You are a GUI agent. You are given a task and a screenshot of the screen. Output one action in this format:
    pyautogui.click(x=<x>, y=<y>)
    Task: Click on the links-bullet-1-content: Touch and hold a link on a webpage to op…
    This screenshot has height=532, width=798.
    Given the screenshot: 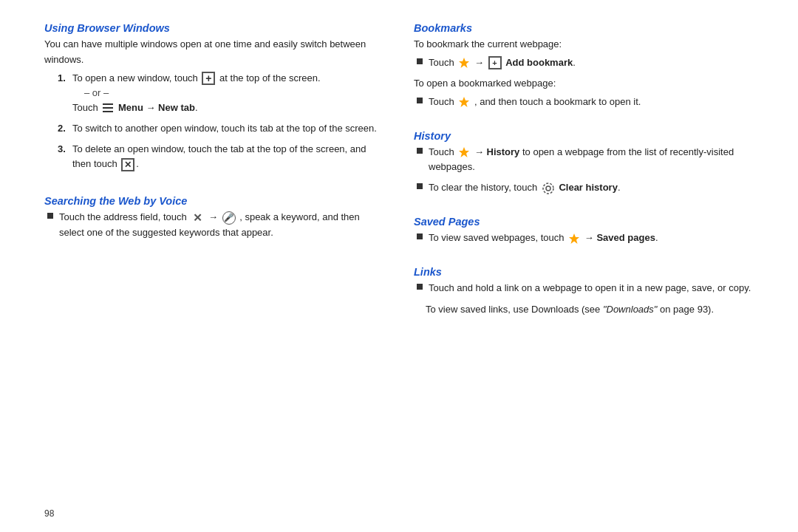 What is the action you would take?
    pyautogui.click(x=590, y=288)
    